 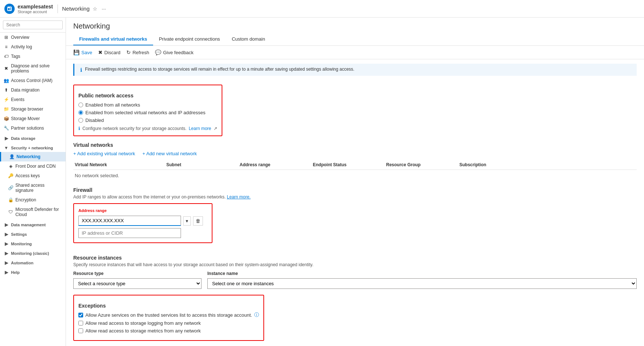 I want to click on resource-name: examplesatest, so click(x=35, y=7).